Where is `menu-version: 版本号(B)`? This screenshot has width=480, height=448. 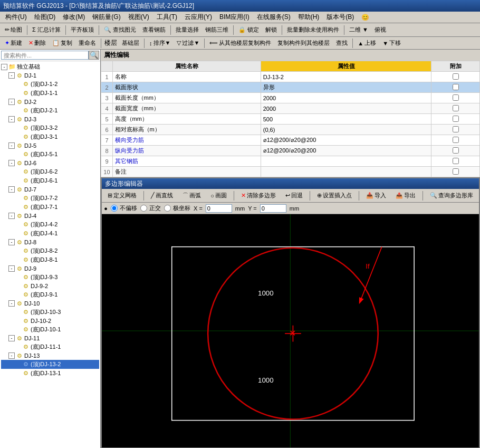 menu-version: 版本号(B) is located at coordinates (340, 17).